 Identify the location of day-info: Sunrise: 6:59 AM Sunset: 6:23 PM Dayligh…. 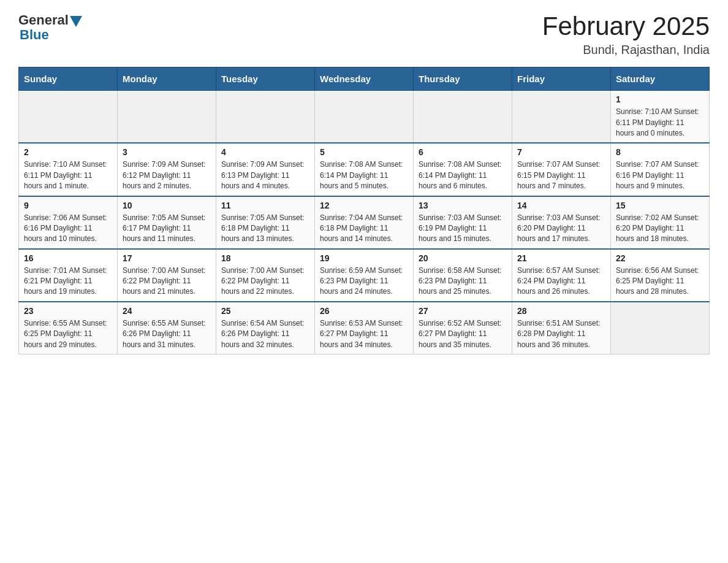
(364, 282).